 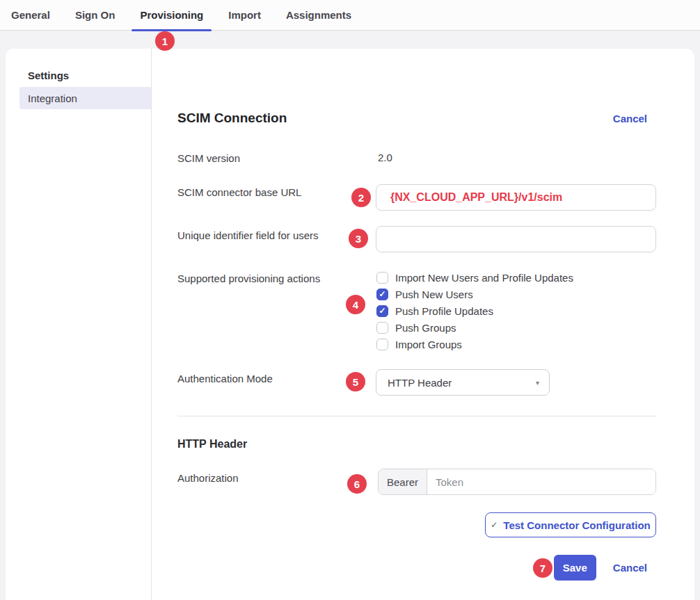 I want to click on save-button: Save, so click(x=575, y=567).